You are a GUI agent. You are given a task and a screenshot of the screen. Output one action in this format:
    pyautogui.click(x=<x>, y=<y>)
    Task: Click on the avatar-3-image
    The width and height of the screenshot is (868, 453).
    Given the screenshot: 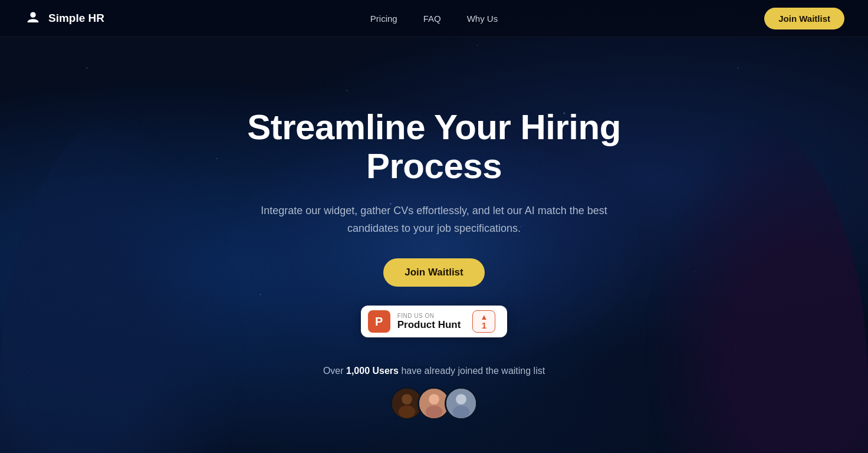 What is the action you would take?
    pyautogui.click(x=461, y=403)
    